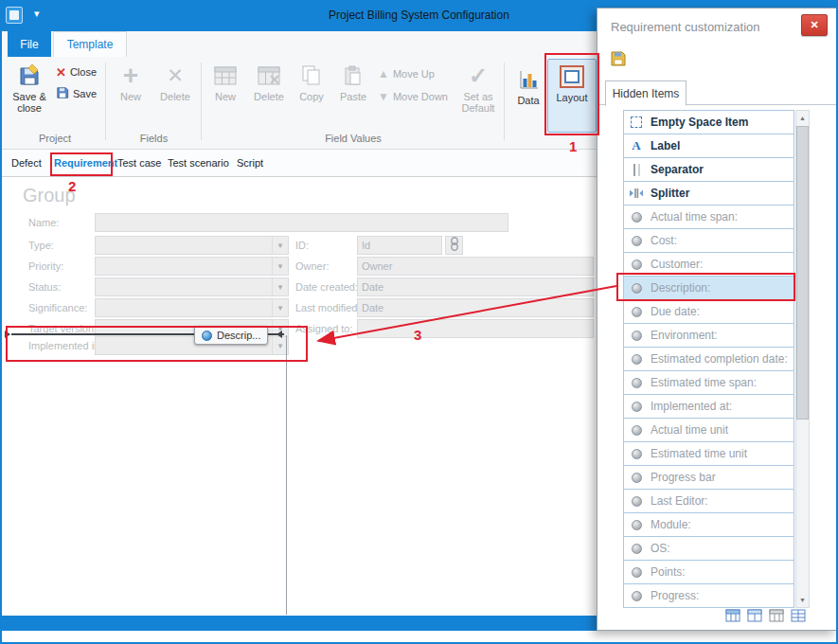  I want to click on ribbon-group-fields: + New ✕ Delete Fields, so click(153, 102).